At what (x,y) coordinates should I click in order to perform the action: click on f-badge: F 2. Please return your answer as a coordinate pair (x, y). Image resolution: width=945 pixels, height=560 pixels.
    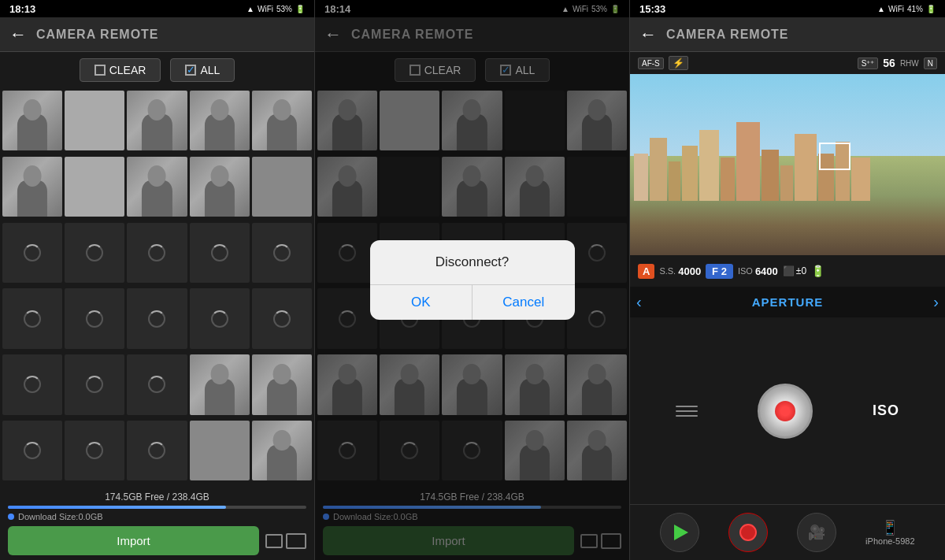
    Looking at the image, I should click on (720, 271).